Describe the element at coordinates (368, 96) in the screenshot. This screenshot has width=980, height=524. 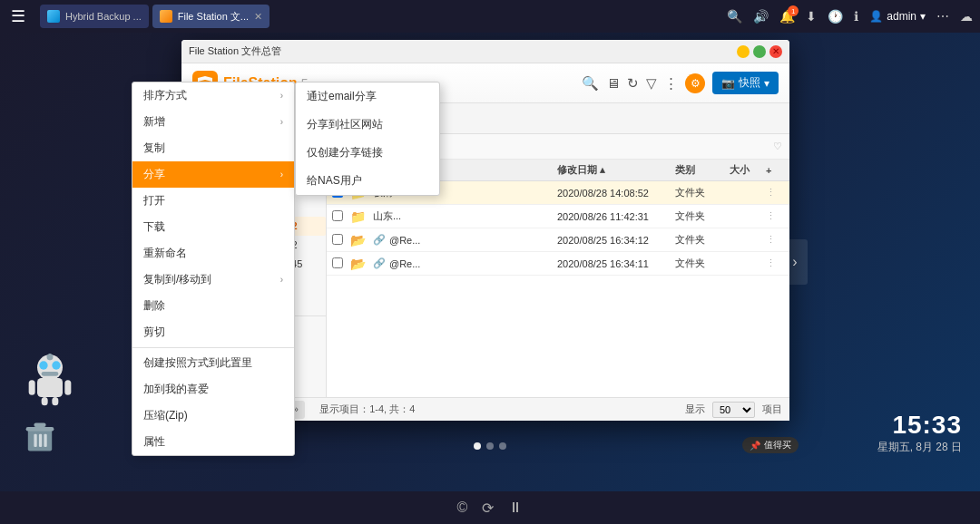
I see `submenu-email-share: 通过email分享` at that location.